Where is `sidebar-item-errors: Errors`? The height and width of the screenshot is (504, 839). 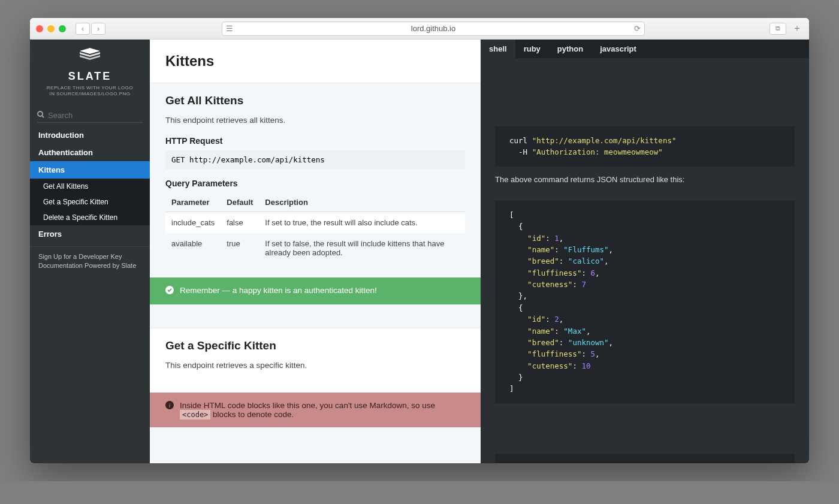 sidebar-item-errors: Errors is located at coordinates (90, 234).